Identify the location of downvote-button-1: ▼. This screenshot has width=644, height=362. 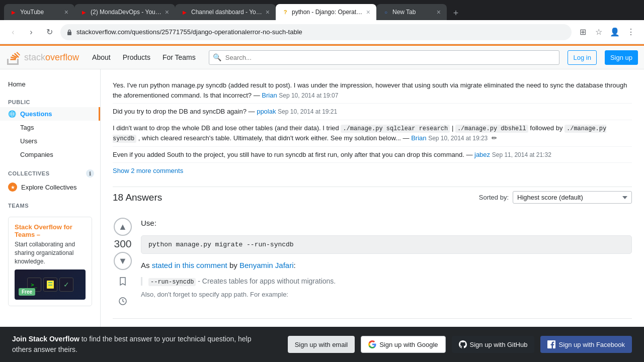
(123, 261).